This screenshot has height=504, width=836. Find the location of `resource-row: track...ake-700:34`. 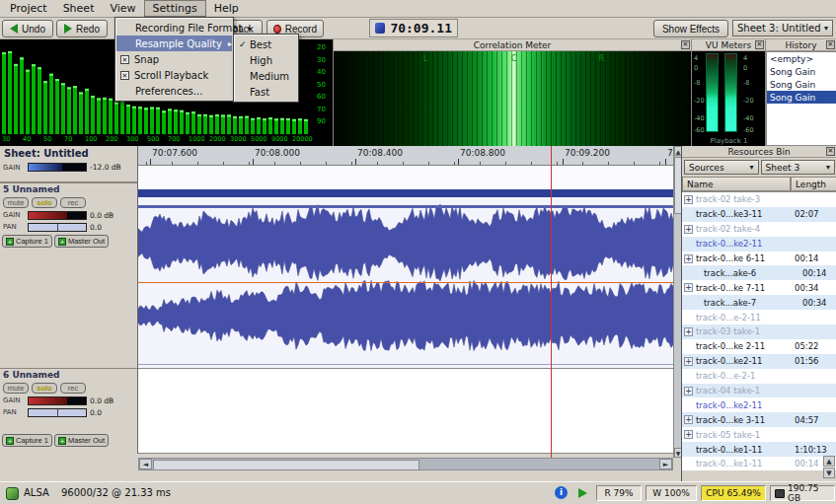

resource-row: track...ake-700:34 is located at coordinates (759, 302).